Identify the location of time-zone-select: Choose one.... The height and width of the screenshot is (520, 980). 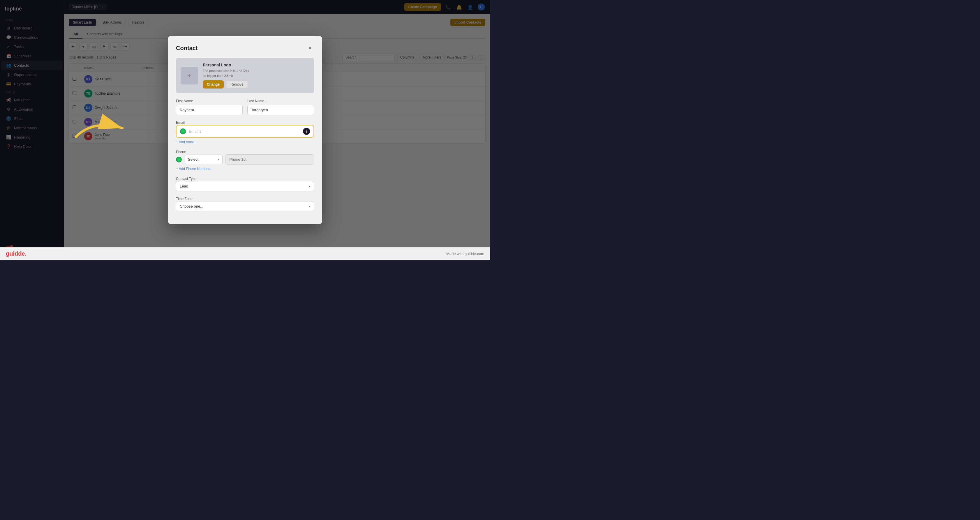
(245, 206).